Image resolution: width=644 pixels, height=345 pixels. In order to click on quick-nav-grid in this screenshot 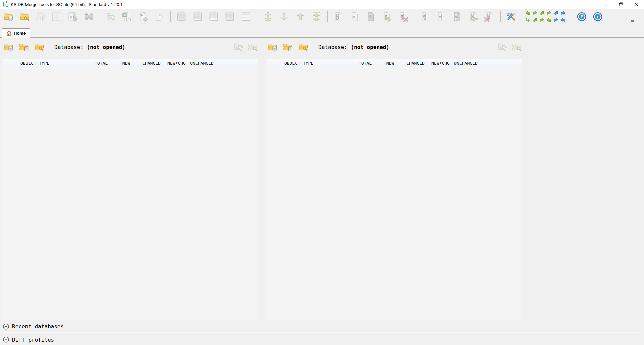, I will do `click(545, 17)`.